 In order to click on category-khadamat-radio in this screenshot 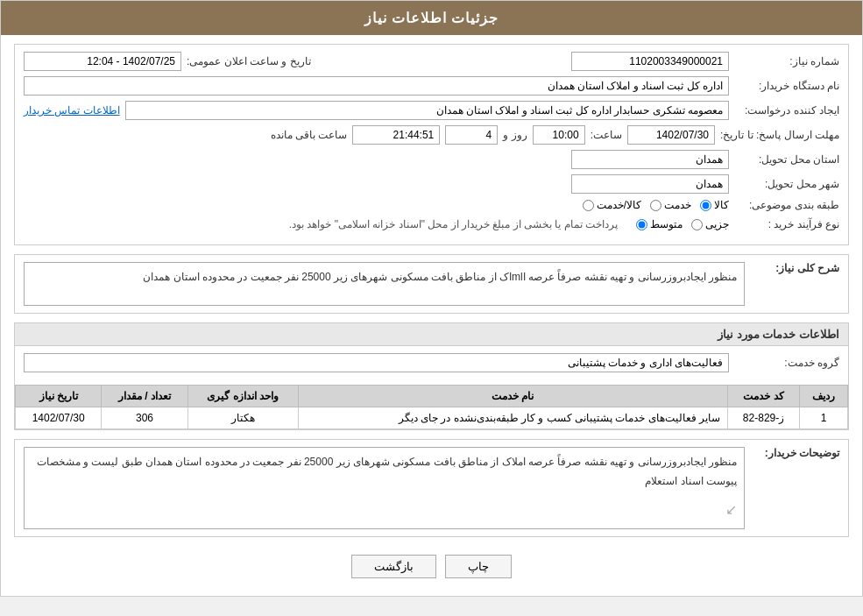, I will do `click(655, 205)`.